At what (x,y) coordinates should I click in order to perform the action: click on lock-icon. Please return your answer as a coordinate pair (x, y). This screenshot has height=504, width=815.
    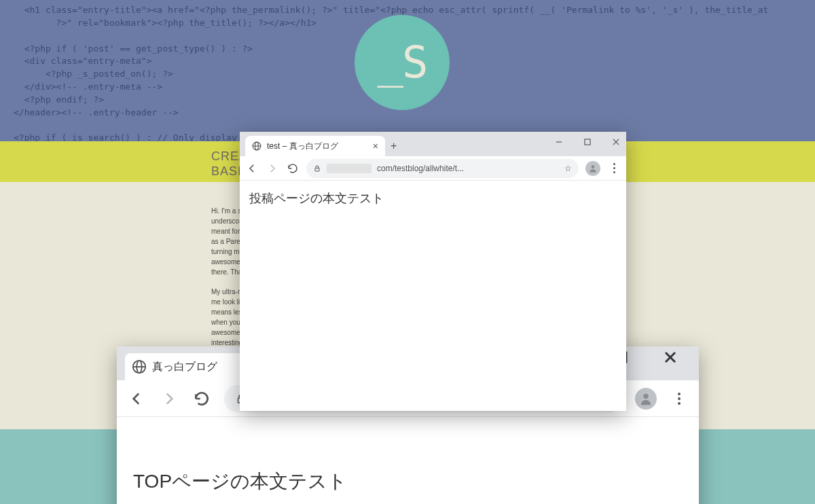
    Looking at the image, I should click on (317, 168).